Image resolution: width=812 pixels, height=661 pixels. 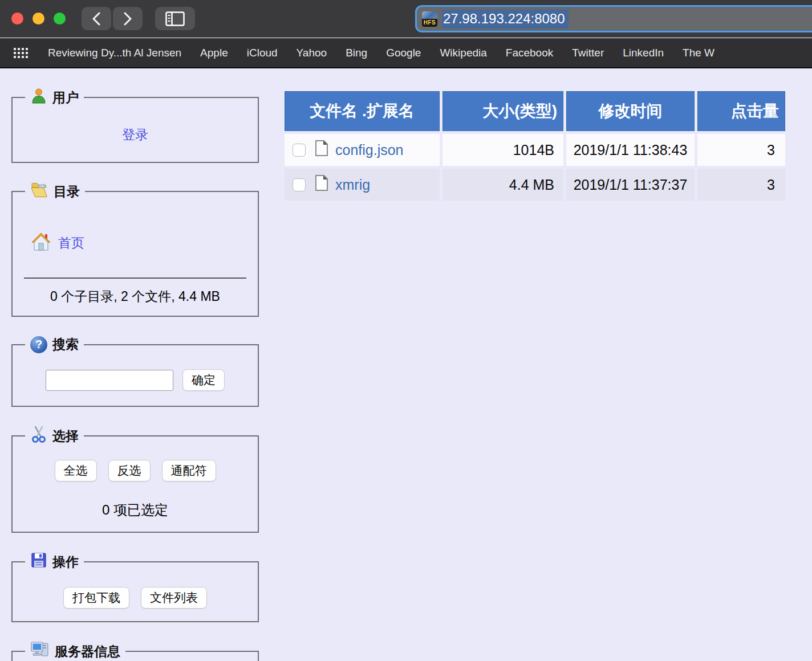 I want to click on panel-actions: 操作 打包下载 文件列表, so click(x=135, y=587).